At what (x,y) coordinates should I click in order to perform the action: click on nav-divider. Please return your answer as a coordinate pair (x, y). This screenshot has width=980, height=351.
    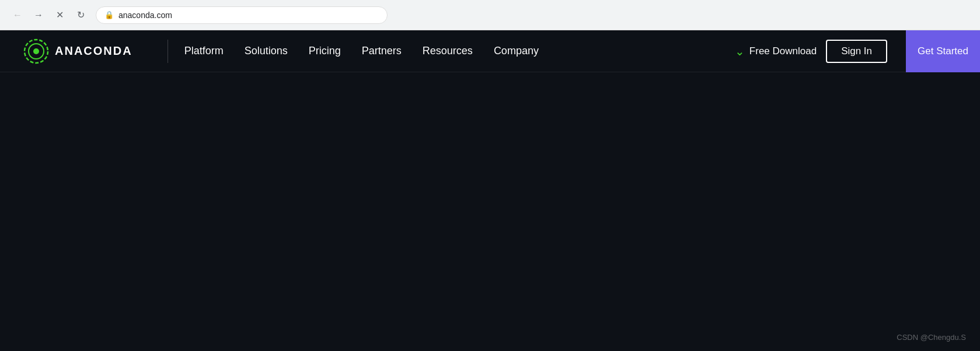
    Looking at the image, I should click on (168, 51).